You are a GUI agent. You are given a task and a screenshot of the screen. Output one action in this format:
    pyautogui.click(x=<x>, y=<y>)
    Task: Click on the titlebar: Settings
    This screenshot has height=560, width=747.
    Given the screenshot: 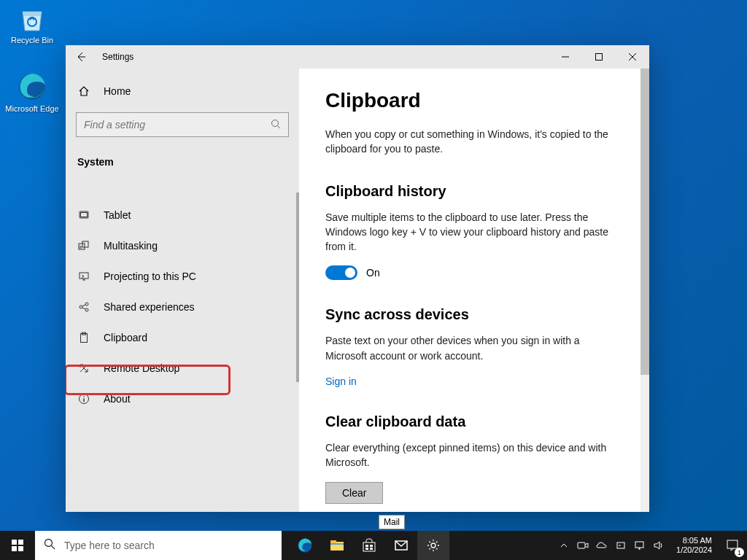 What is the action you would take?
    pyautogui.click(x=357, y=57)
    